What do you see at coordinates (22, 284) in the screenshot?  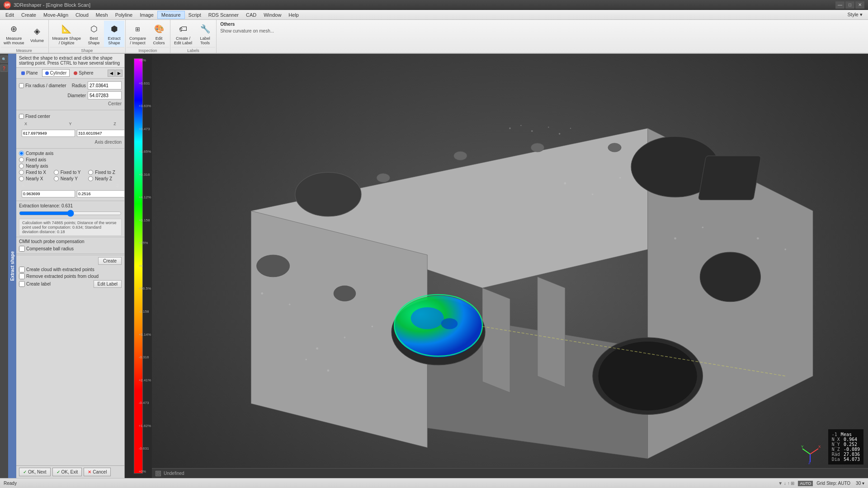 I see `create-label-checkbox` at bounding box center [22, 284].